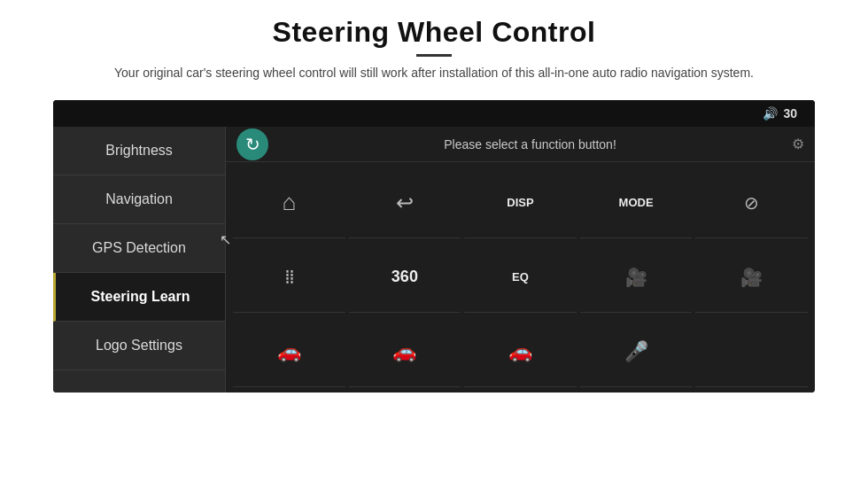  What do you see at coordinates (406, 352) in the screenshot?
I see `grid-cell-car2: 🚗` at bounding box center [406, 352].